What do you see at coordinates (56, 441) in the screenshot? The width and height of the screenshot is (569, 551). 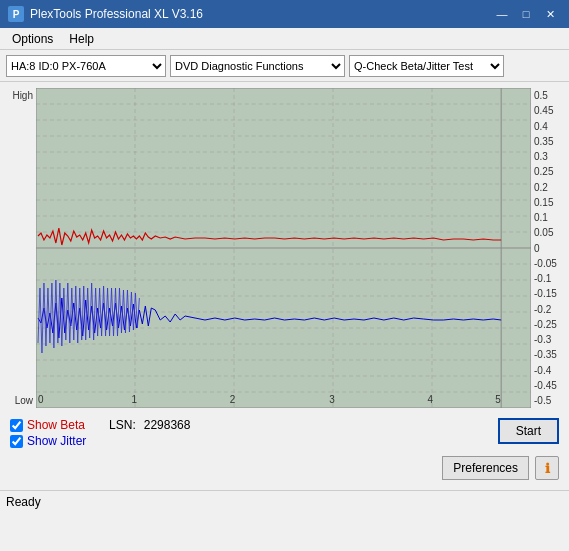 I see `show-jitter-label: Show Jitter` at bounding box center [56, 441].